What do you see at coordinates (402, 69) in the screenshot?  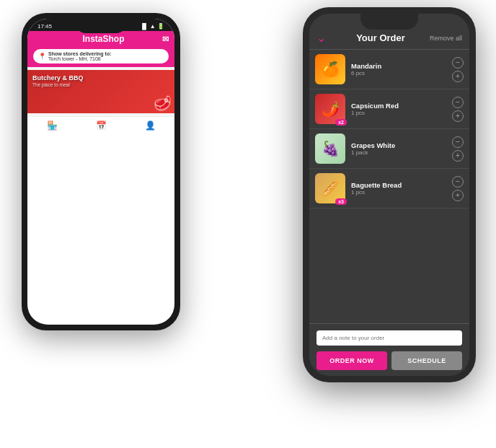 I see `item-info-mandarin: Mandarin 6 pcs` at bounding box center [402, 69].